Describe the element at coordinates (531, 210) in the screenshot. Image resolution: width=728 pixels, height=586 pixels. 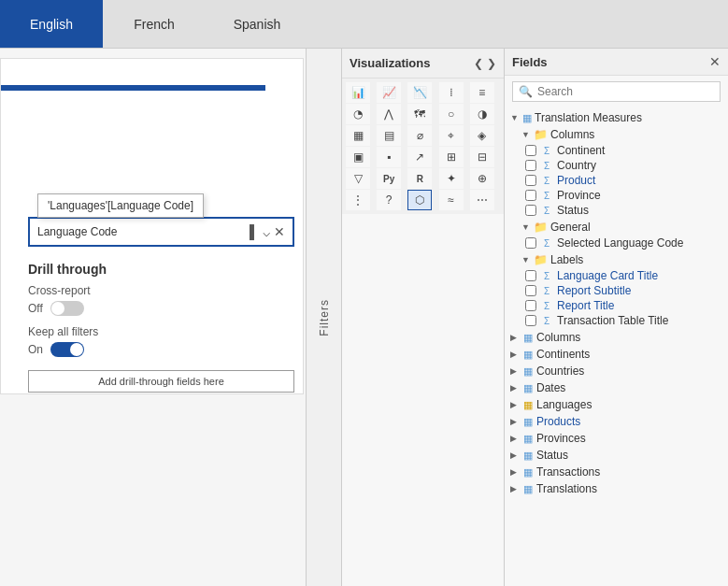
I see `checkbox-status` at that location.